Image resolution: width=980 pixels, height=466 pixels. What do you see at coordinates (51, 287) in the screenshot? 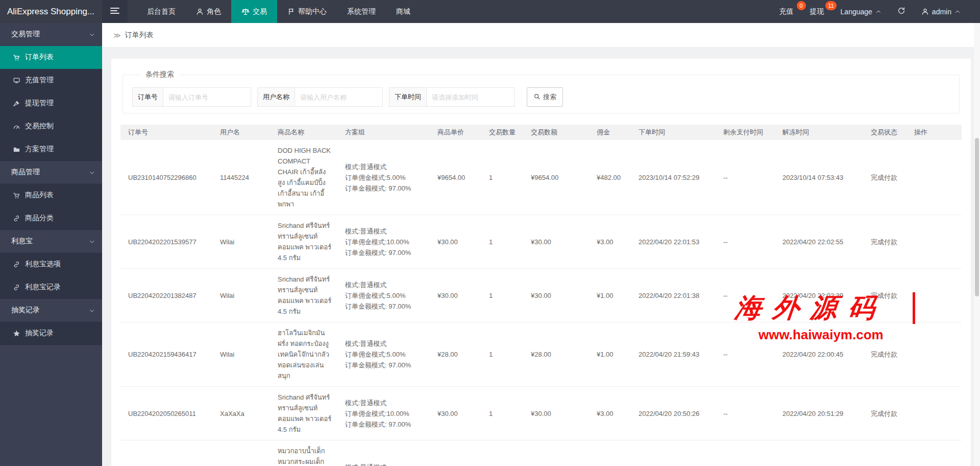
I see `sidebar-item: 利息宝记录` at bounding box center [51, 287].